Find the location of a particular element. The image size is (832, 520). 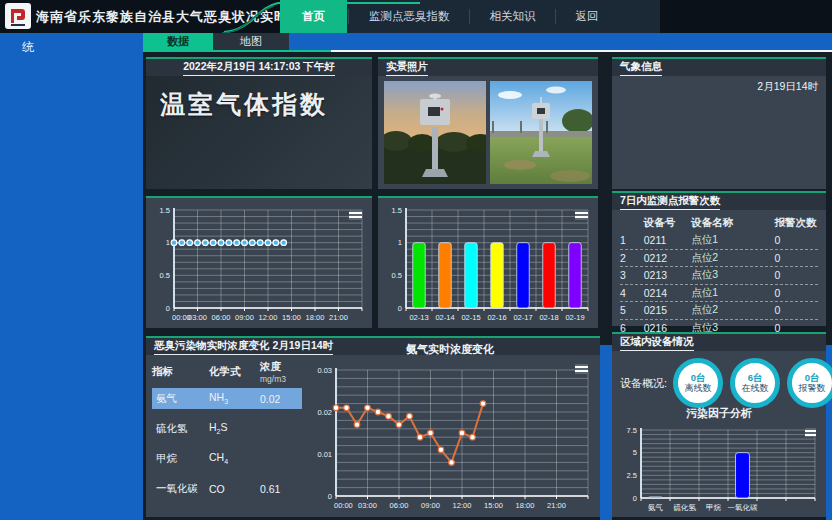

devices-panel-title: 区域内设备情况 is located at coordinates (657, 343).